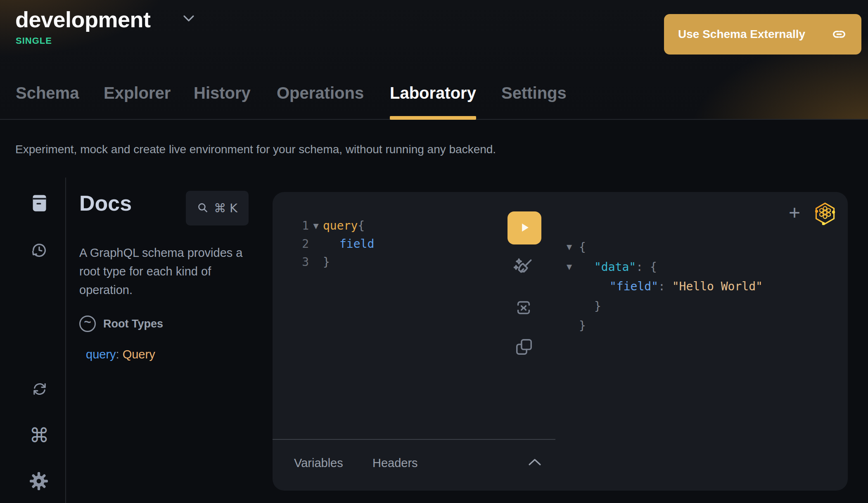  I want to click on gear-icon, so click(39, 482).